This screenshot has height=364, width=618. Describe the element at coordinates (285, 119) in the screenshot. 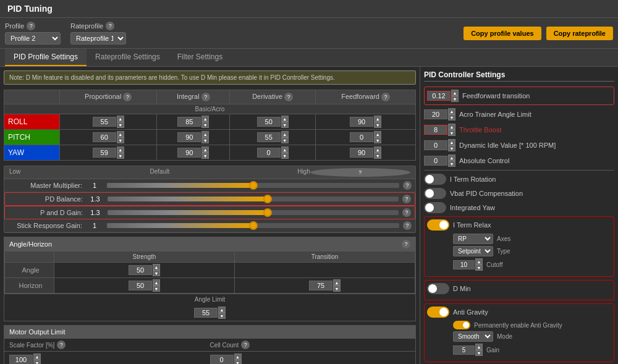

I see `roll-d-up: ▲` at that location.